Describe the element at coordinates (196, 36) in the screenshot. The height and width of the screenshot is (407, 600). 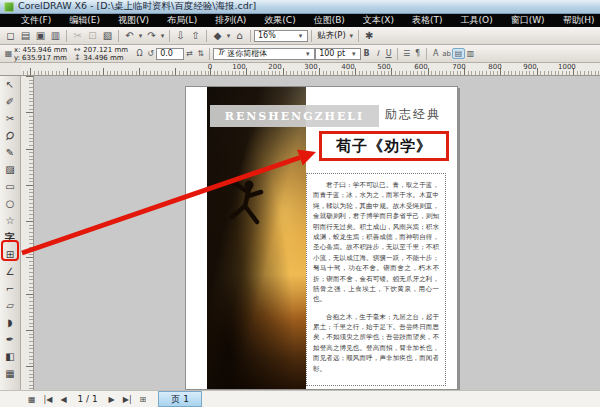
I see `export-icon: ⇧` at that location.